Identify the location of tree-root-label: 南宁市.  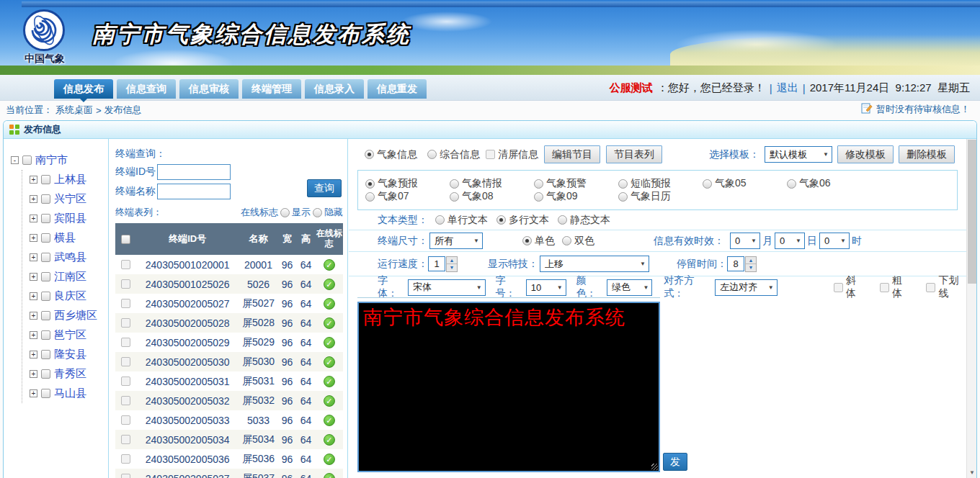
(52, 160).